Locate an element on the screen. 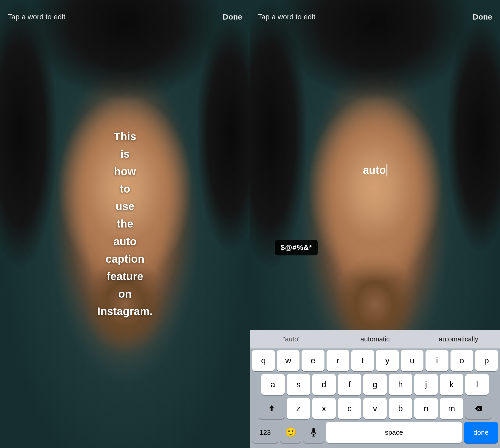 This screenshot has height=448, width=500. shift-key is located at coordinates (272, 408).